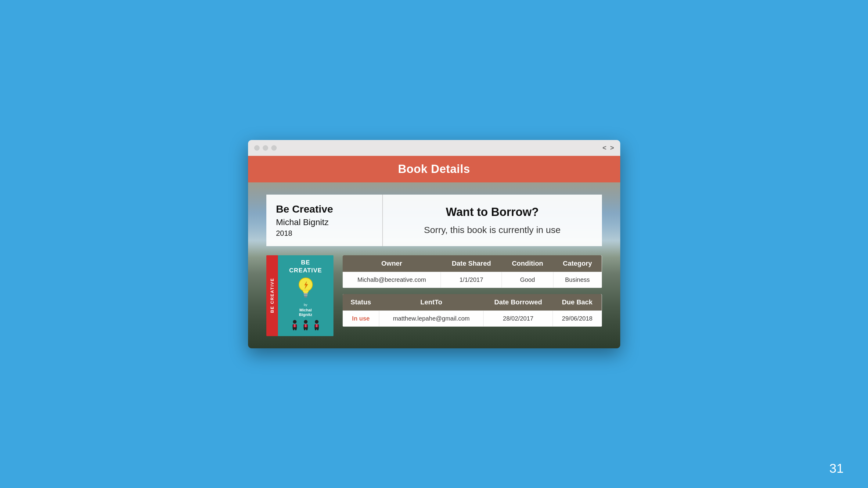  Describe the element at coordinates (518, 302) in the screenshot. I see `col-date-borrowed: Date Borrowed` at that location.